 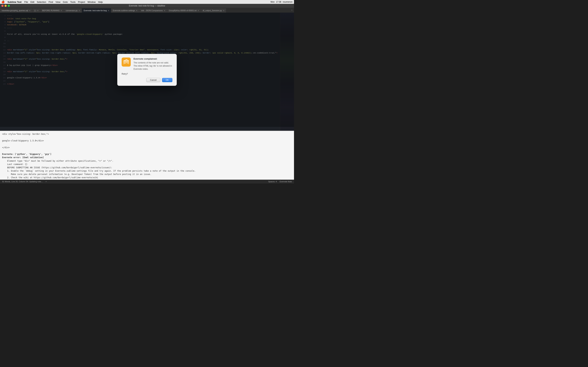 I want to click on dialog-retry-label: Retry?, so click(x=147, y=74).